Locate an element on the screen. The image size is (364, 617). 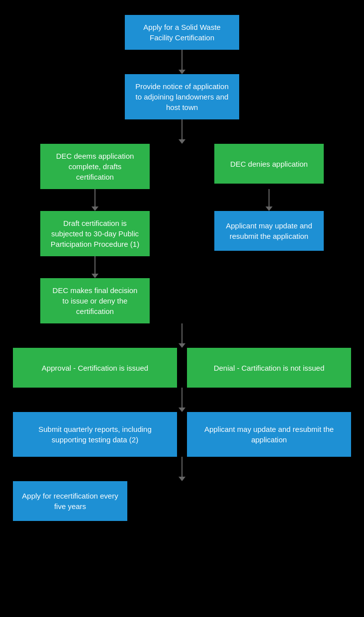
right-spacer-final is located at coordinates (269, 301).